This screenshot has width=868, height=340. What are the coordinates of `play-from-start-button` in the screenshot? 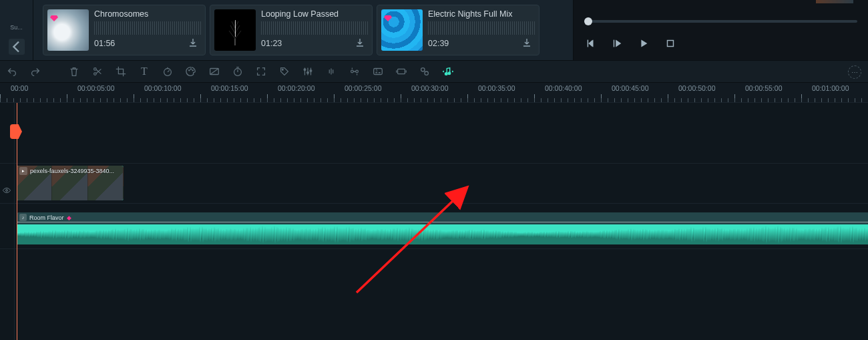 It's located at (617, 45).